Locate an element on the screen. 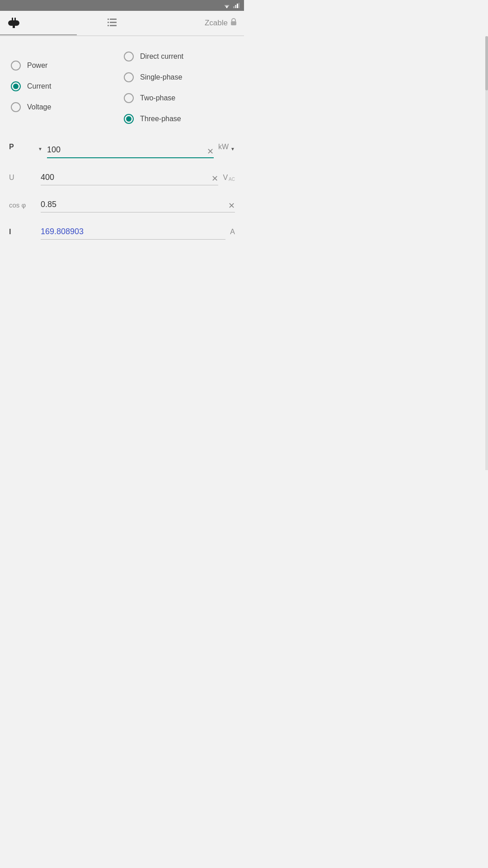 The height and width of the screenshot is (868, 488). radio-label-current: Current is located at coordinates (39, 86).